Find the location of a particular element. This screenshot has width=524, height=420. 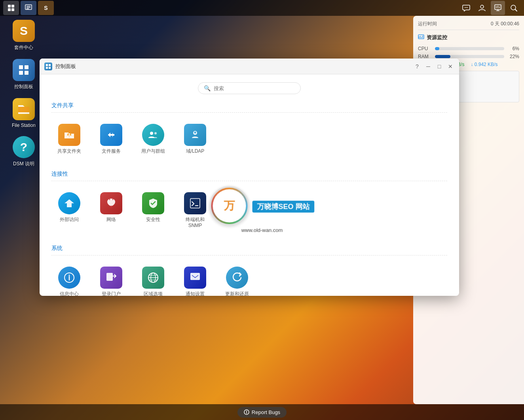

icon-domain-ldap: 域/LDAP is located at coordinates (195, 139).